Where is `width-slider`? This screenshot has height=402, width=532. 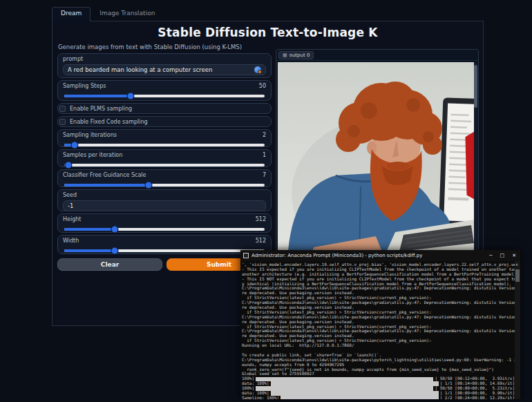
width-slider is located at coordinates (164, 251).